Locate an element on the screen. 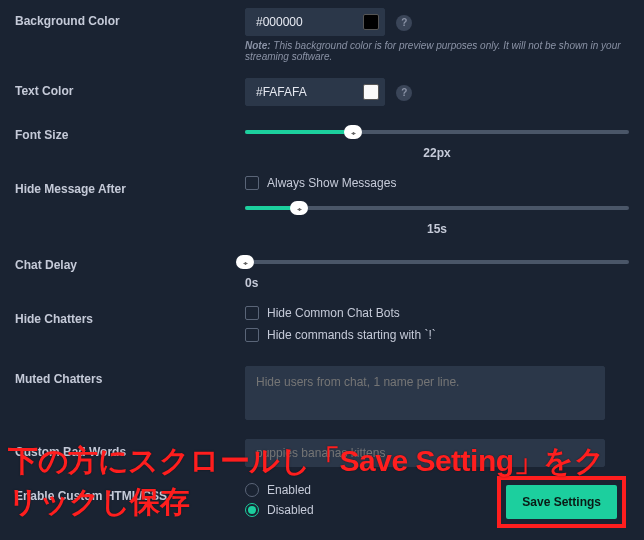 The width and height of the screenshot is (644, 540). swatch-background-color is located at coordinates (371, 22).